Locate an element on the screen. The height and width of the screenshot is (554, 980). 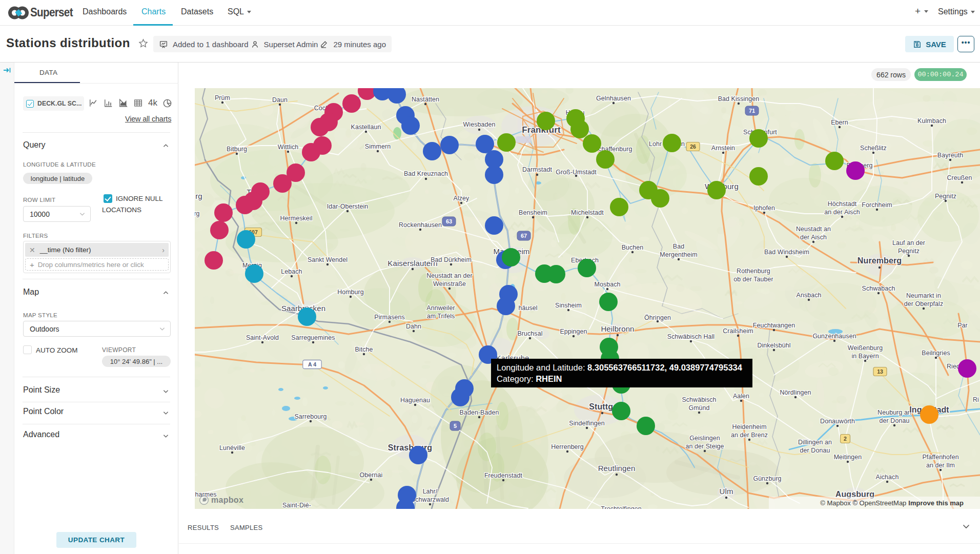
svg-text: Sarrebourg is located at coordinates (311, 417).